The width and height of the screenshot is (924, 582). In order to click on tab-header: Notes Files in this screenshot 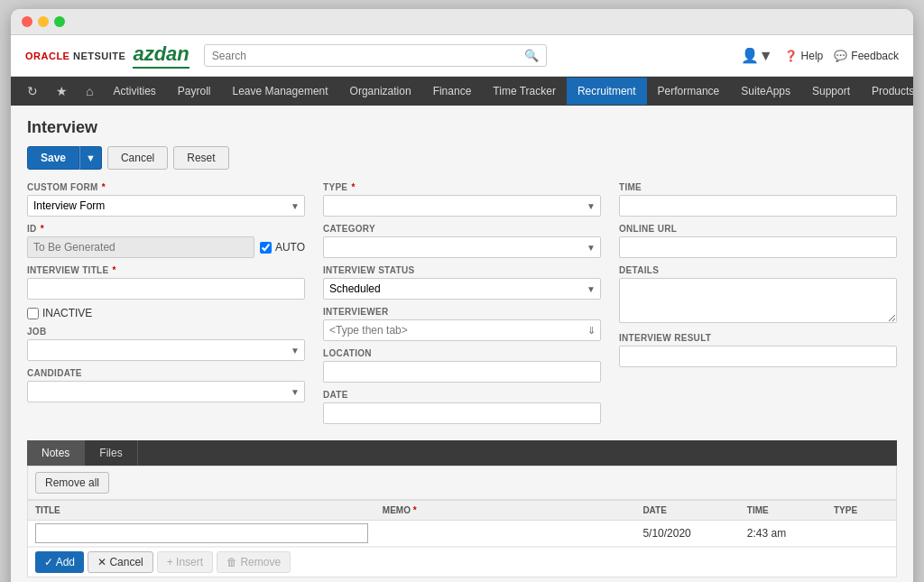, I will do `click(462, 453)`.